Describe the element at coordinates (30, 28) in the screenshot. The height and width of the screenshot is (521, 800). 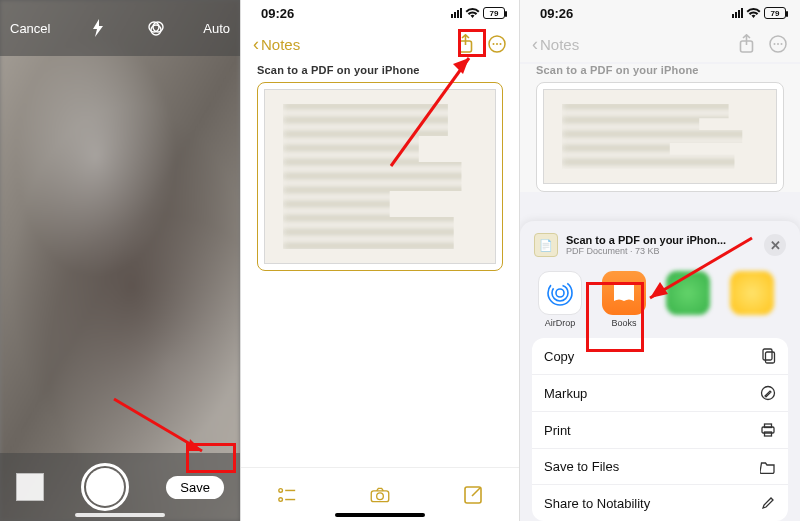
I see `cancel-button: Cancel` at that location.